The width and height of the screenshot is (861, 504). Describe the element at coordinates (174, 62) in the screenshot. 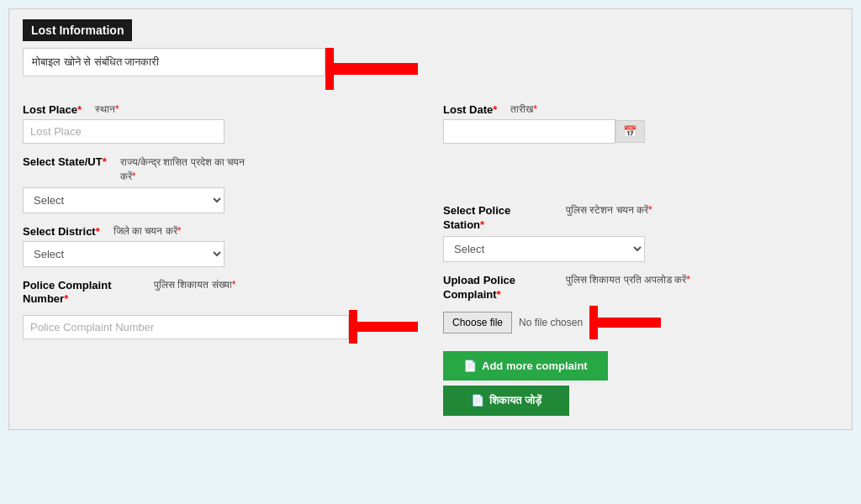

I see `info-box: मोबाइल खोने से संबंधित जानकारी` at that location.